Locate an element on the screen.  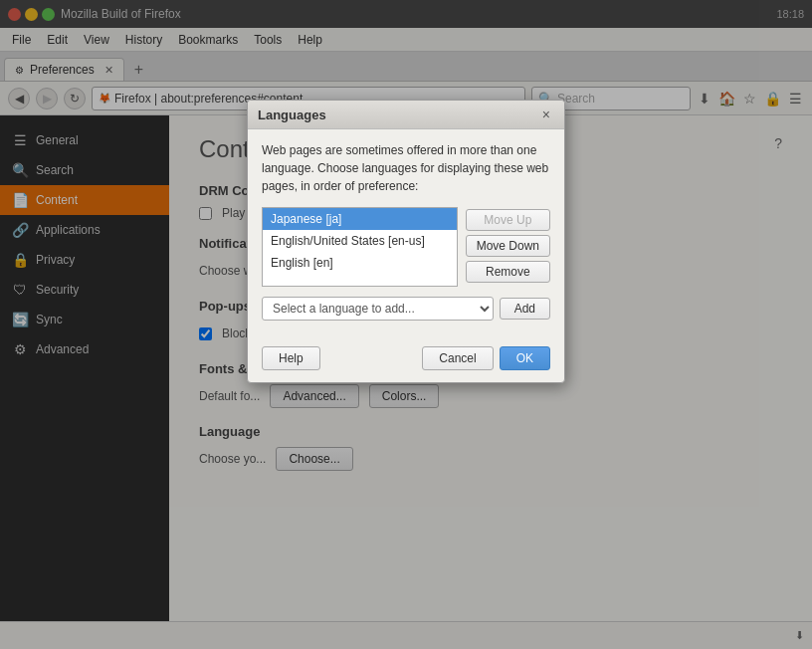
dialog-title: Languages is located at coordinates (293, 115).